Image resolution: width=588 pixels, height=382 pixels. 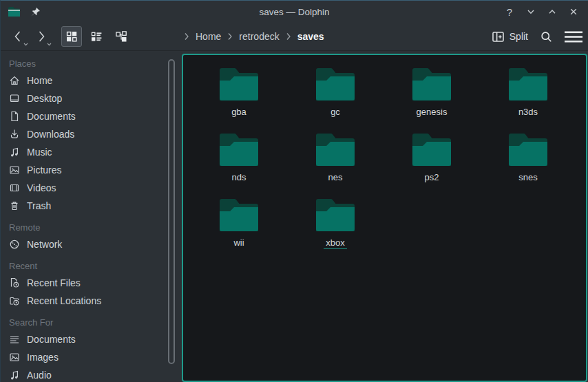 What do you see at coordinates (14, 116) in the screenshot?
I see `document-icon` at bounding box center [14, 116].